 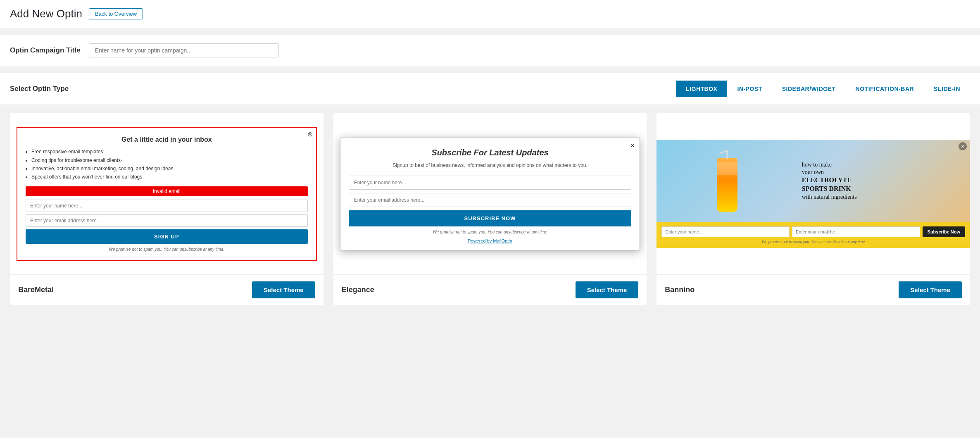 What do you see at coordinates (490, 290) in the screenshot?
I see `elegance-footer: Elegance Select Theme` at bounding box center [490, 290].